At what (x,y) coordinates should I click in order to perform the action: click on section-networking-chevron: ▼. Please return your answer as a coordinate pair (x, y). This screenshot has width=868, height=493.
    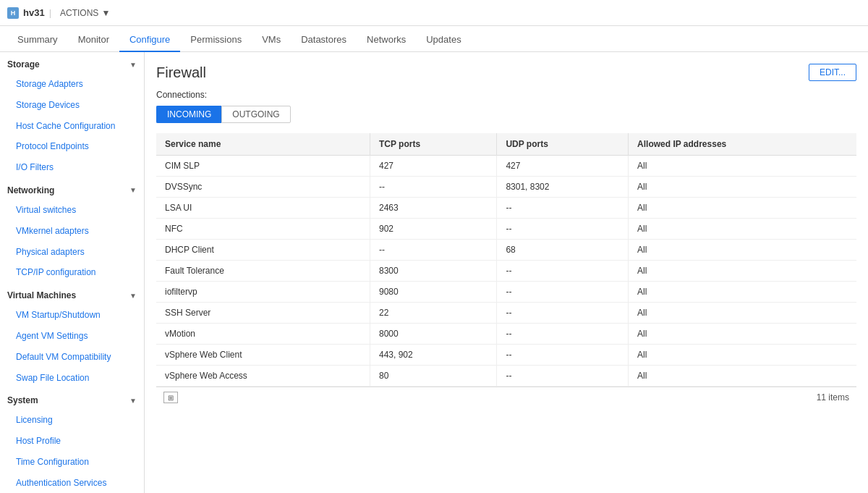
    Looking at the image, I should click on (133, 190).